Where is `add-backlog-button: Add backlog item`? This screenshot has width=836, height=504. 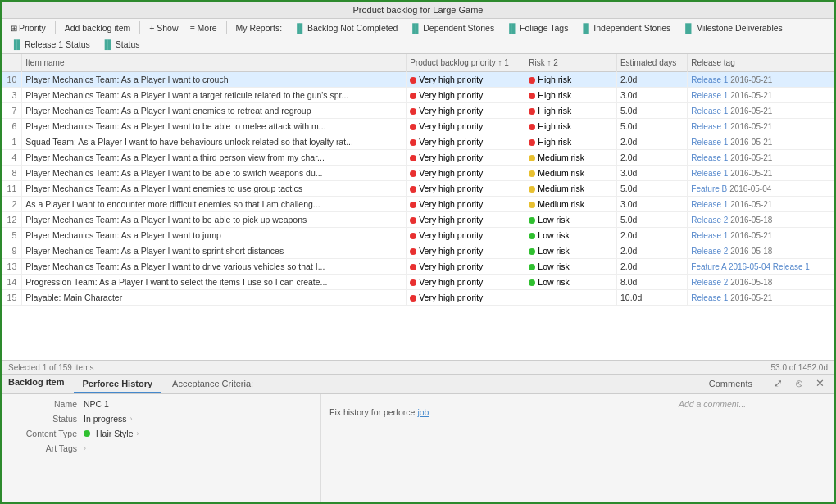 add-backlog-button: Add backlog item is located at coordinates (98, 28).